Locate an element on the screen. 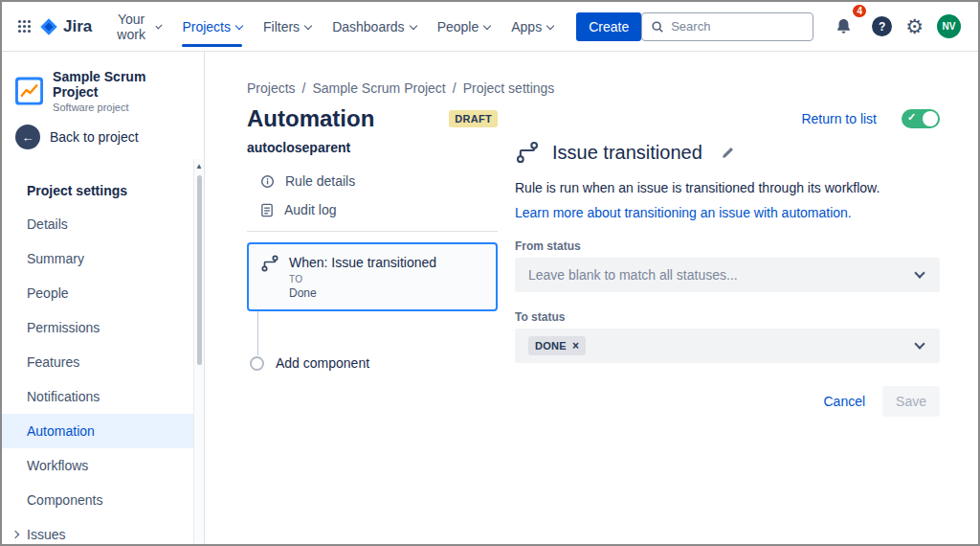  nav-projects-label: Projects is located at coordinates (207, 27).